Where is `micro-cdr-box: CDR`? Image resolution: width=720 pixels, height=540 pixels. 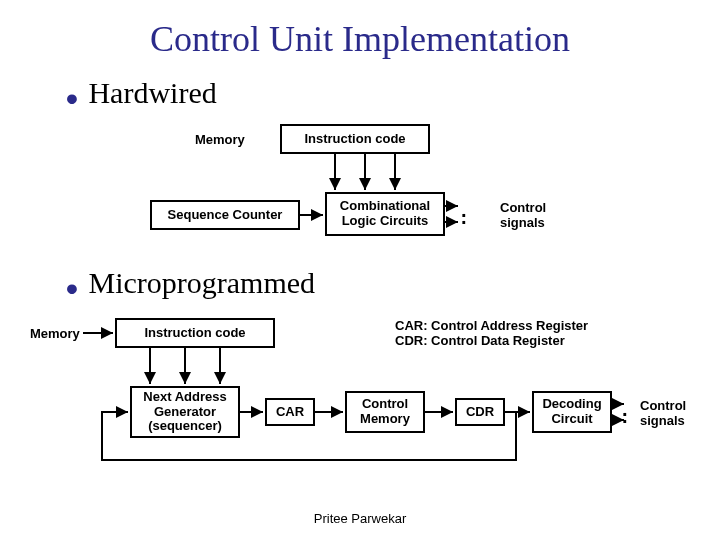 micro-cdr-box: CDR is located at coordinates (480, 412).